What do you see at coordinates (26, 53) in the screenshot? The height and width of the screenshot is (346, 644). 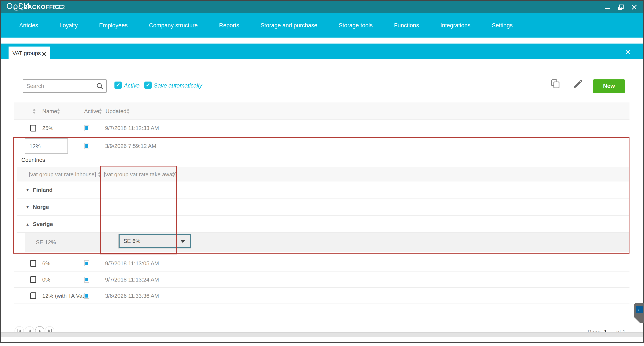 I see `tab-title: VAT groups` at bounding box center [26, 53].